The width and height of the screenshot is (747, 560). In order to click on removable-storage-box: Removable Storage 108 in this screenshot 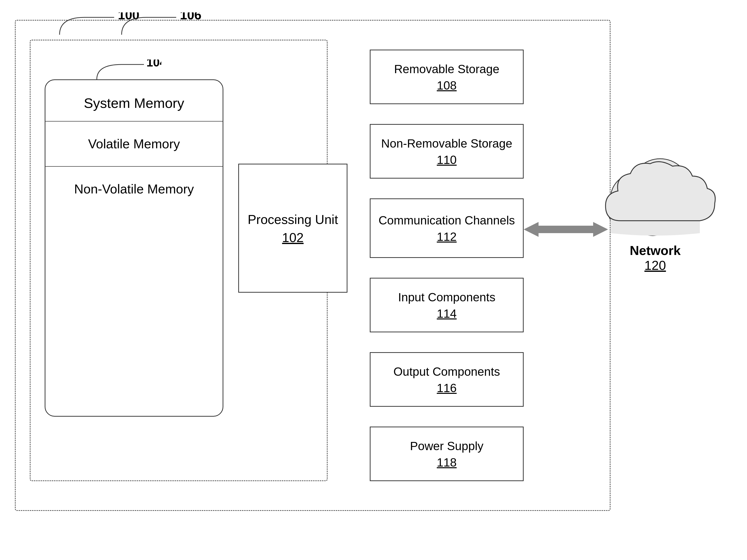, I will do `click(447, 77)`.